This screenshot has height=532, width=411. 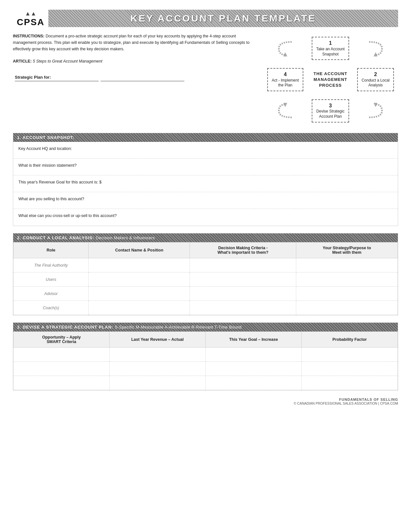 I want to click on snapshot-field-2: This year's Revenue Goal for this accoun…, so click(x=206, y=184).